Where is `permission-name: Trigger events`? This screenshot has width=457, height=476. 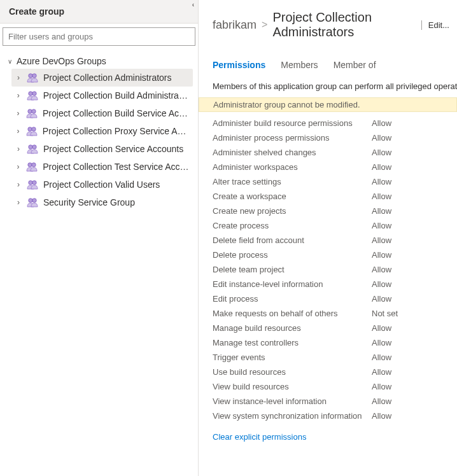
permission-name: Trigger events is located at coordinates (292, 358).